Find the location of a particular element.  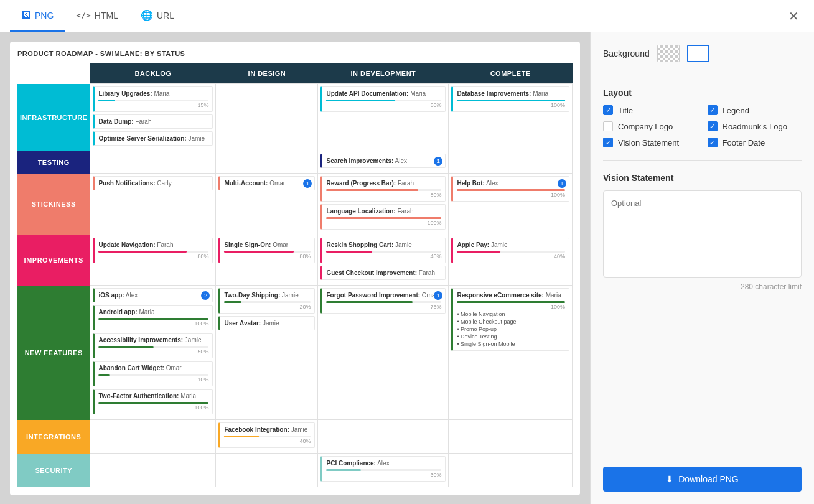

card: Library Upgrades: Maria 15% is located at coordinates (153, 100).